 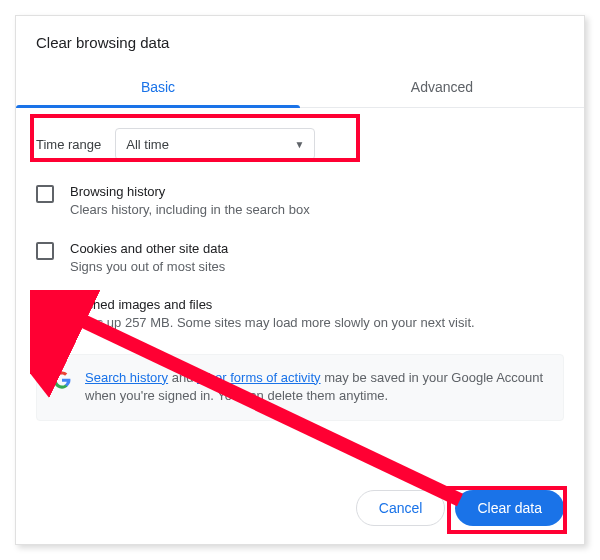 I want to click on time-range-value: All time, so click(x=148, y=144).